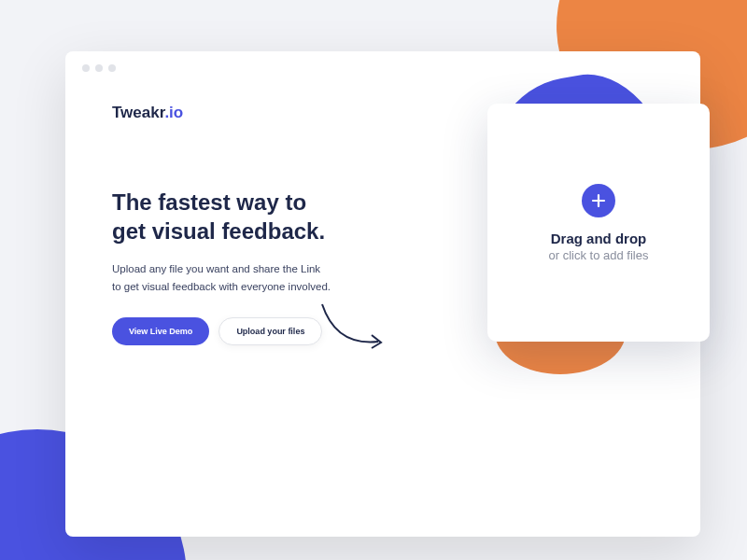 This screenshot has height=560, width=747. I want to click on plus-icon, so click(599, 201).